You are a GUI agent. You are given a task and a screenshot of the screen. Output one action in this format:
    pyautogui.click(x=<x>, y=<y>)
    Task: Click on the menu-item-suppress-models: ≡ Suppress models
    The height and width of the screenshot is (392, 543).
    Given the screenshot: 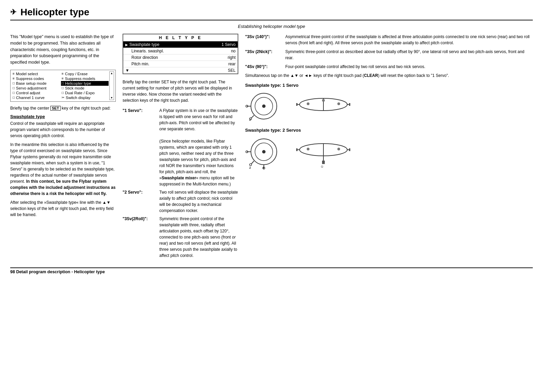 What is the action you would take?
    pyautogui.click(x=85, y=79)
    